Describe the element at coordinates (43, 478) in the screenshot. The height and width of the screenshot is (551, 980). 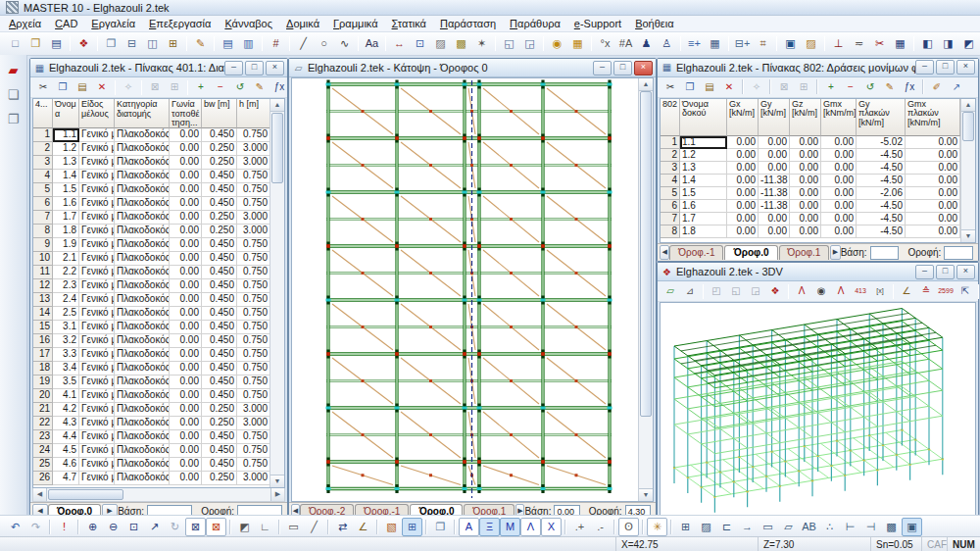
I see `row-number-cell: 26` at that location.